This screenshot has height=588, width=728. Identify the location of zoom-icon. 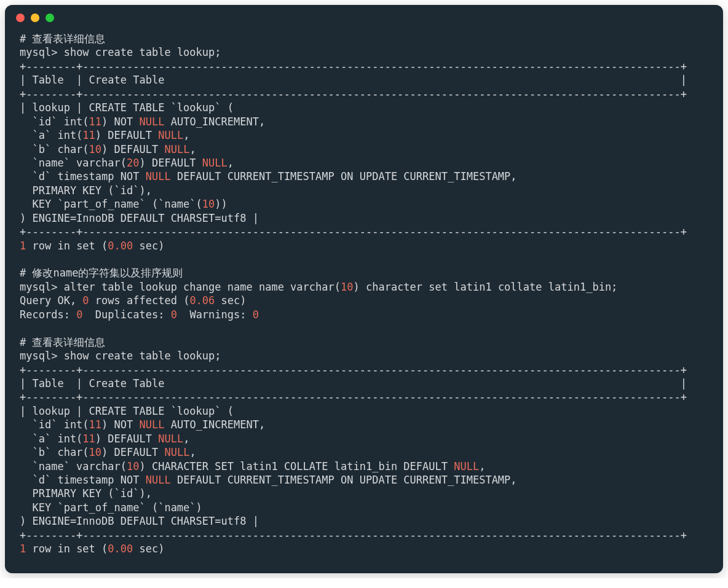
(50, 18).